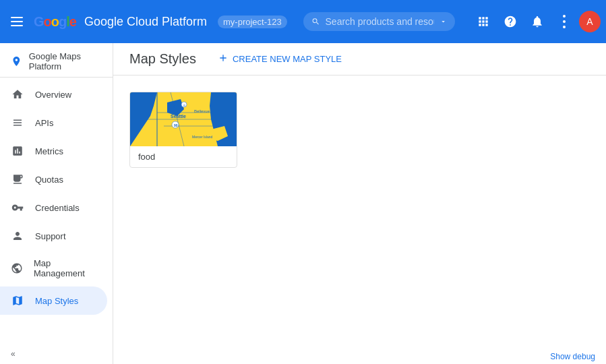 Image resolution: width=606 pixels, height=364 pixels. Describe the element at coordinates (18, 208) in the screenshot. I see `credentials-icon` at that location.